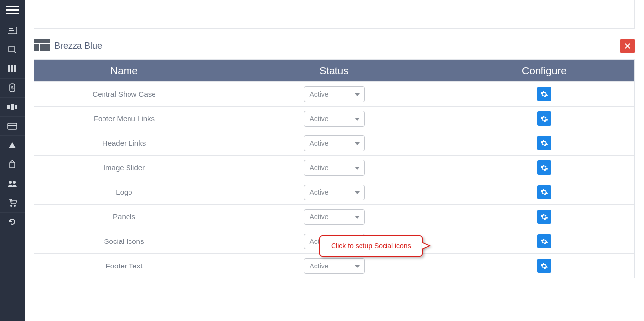  Describe the element at coordinates (124, 217) in the screenshot. I see `row-name: Panels` at that location.